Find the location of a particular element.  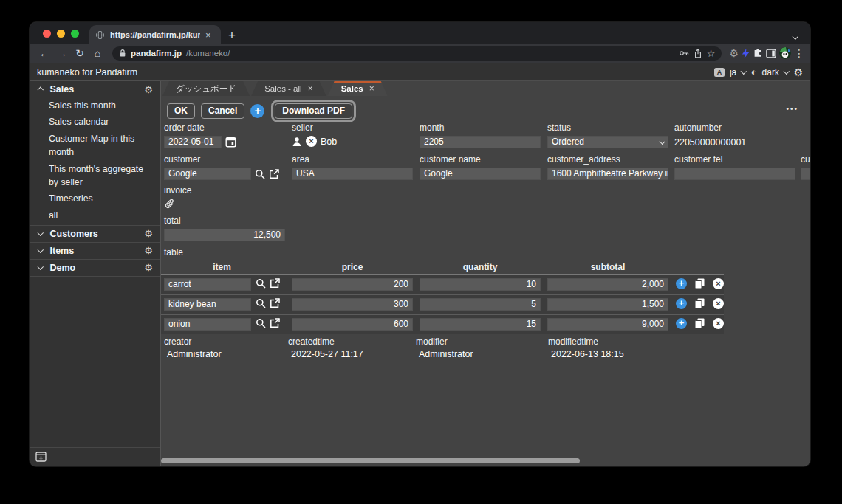

tab-sales: Sales × is located at coordinates (357, 89).